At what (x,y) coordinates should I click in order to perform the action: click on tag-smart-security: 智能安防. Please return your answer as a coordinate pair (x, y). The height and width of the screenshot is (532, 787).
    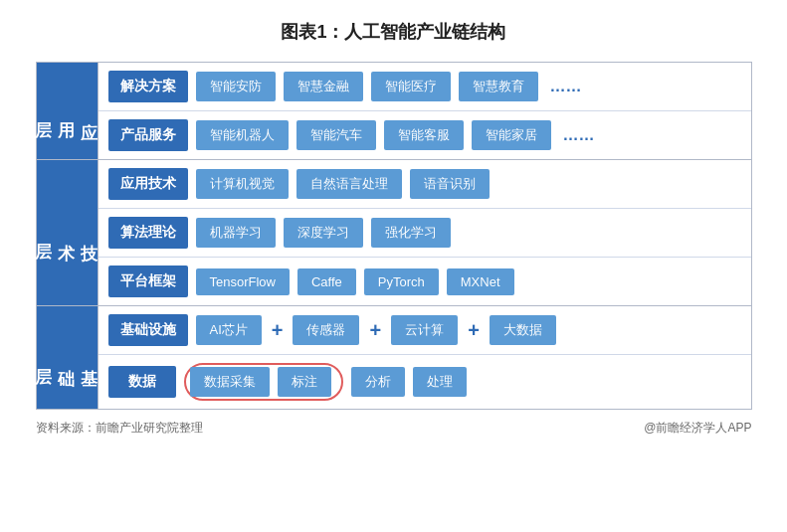
    Looking at the image, I should click on (236, 87).